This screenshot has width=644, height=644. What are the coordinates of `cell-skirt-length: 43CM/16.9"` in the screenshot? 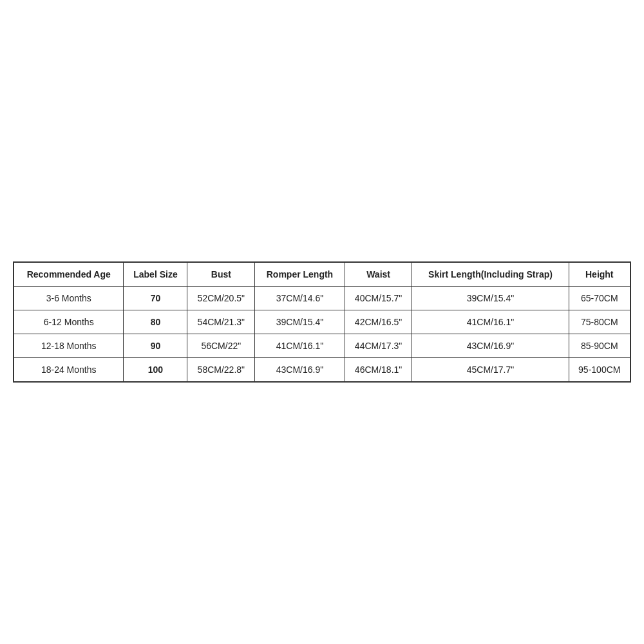 It's located at (491, 346).